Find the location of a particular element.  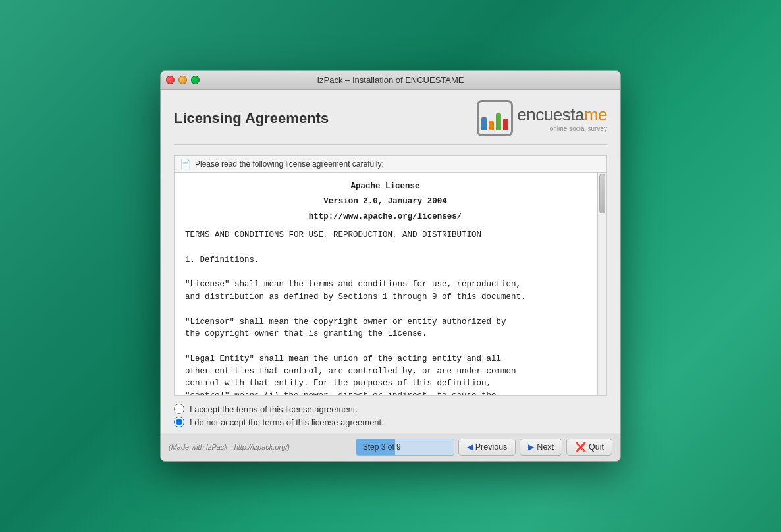

license-title: Apache License is located at coordinates (385, 187).